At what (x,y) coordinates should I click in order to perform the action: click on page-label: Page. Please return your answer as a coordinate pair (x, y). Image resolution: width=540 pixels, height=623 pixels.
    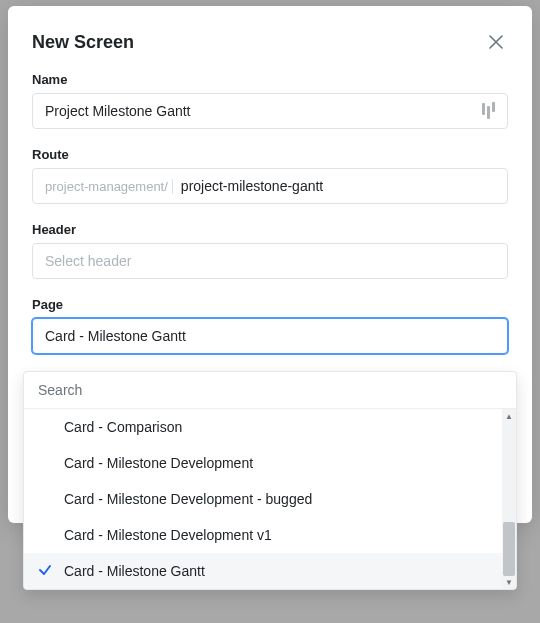
    Looking at the image, I should click on (270, 304).